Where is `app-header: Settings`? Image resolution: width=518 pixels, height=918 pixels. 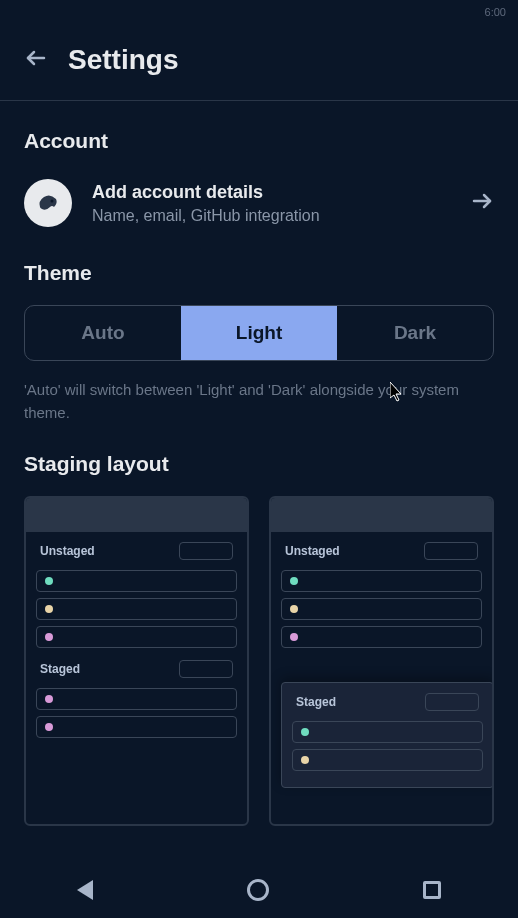 app-header: Settings is located at coordinates (259, 62).